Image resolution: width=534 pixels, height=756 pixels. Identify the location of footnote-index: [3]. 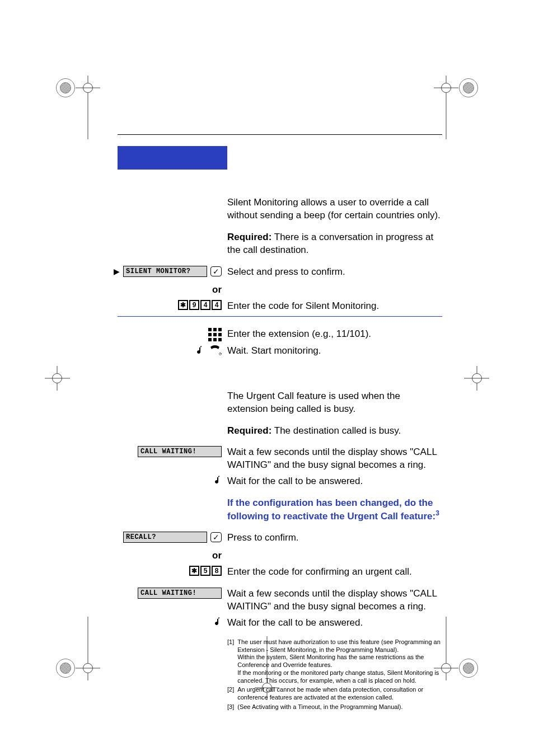
(231, 707).